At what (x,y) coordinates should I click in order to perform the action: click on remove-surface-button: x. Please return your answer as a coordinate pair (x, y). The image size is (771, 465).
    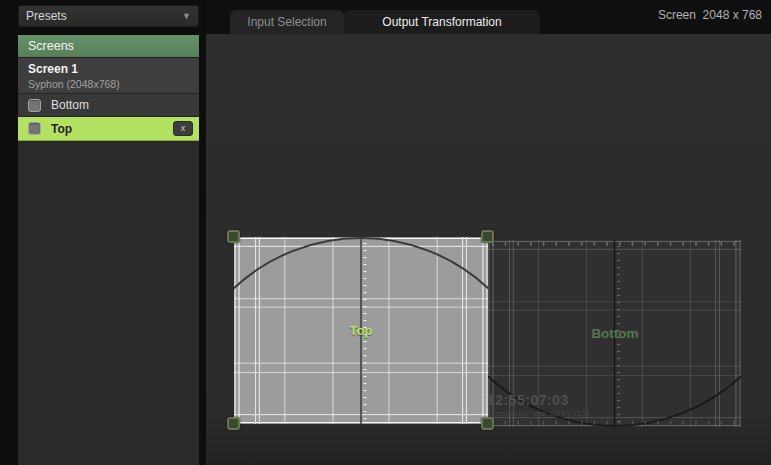
    Looking at the image, I should click on (183, 128).